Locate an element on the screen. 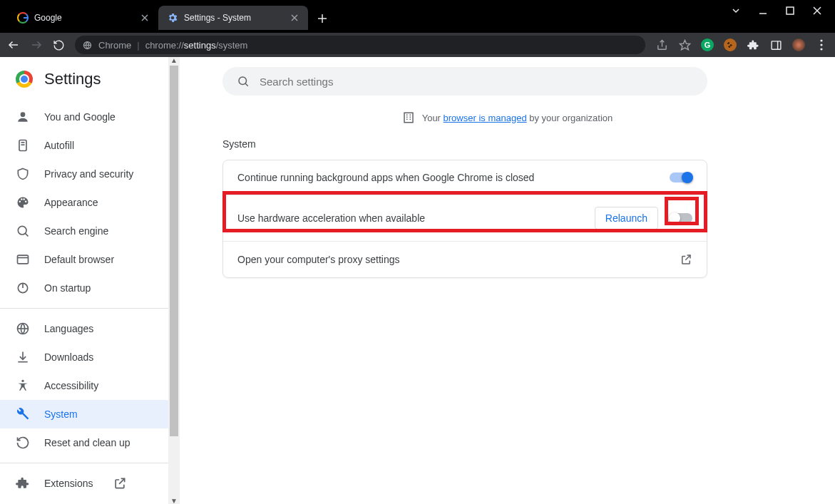 This screenshot has height=504, width=835. forward-button is located at coordinates (36, 45).